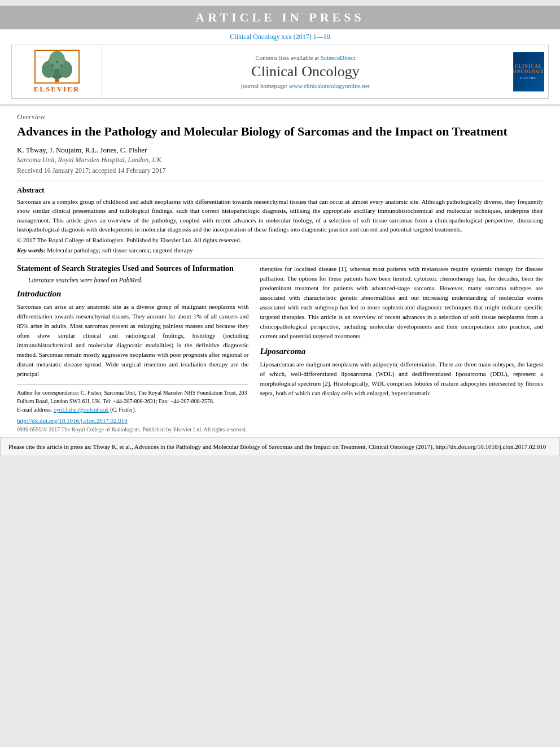 This screenshot has width=560, height=747. Describe the element at coordinates (138, 280) in the screenshot. I see `search-statement-text: Literature searches were based on PubMed…` at that location.